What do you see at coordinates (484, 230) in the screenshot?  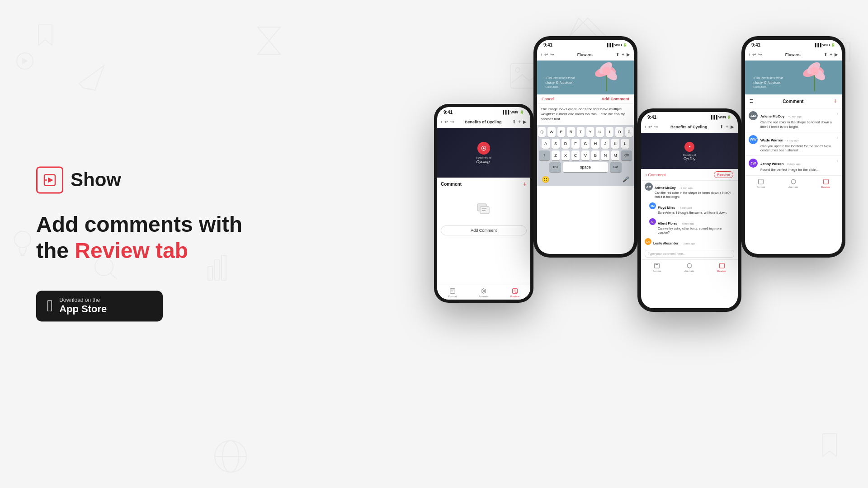 I see `add-comment-btn-1: Add Comment` at bounding box center [484, 230].